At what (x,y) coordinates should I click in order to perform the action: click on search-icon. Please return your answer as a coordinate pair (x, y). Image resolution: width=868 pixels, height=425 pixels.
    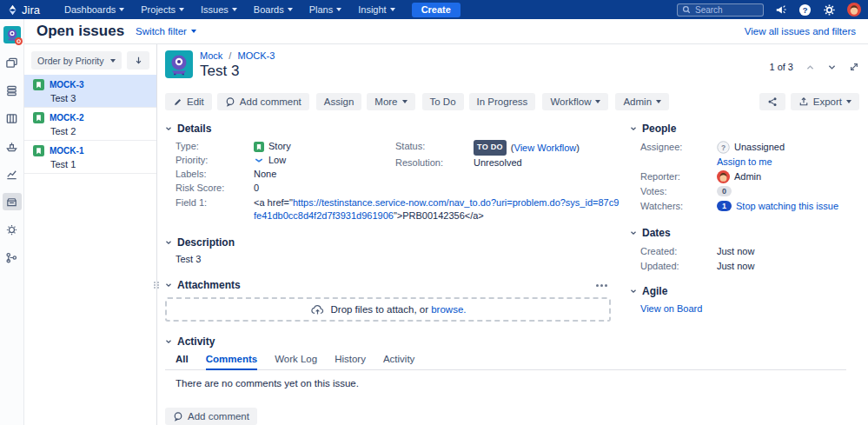
    Looking at the image, I should click on (686, 10).